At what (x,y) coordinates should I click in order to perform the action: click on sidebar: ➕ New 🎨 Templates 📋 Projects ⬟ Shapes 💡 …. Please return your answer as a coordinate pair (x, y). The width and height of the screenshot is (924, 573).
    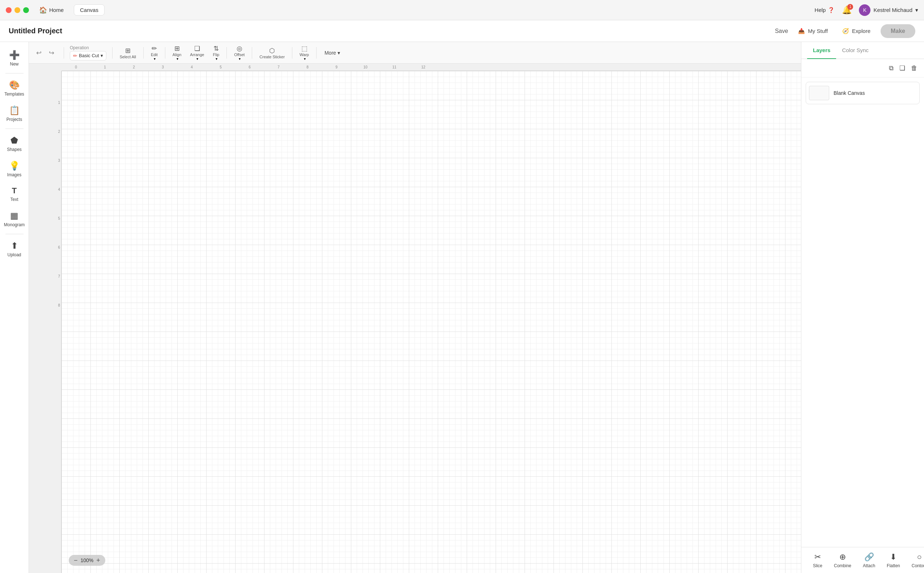
    Looking at the image, I should click on (14, 308).